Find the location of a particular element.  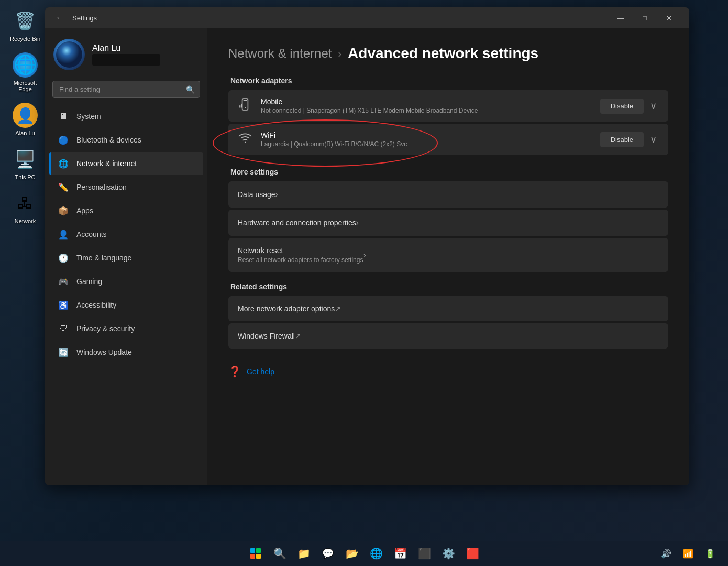

more-adapter-external-icon: ↗ is located at coordinates (338, 309).